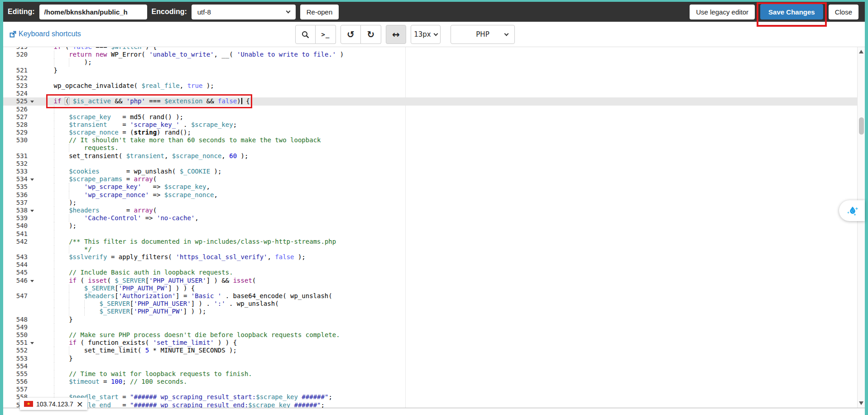  I want to click on scroll-down-icon, so click(861, 403).